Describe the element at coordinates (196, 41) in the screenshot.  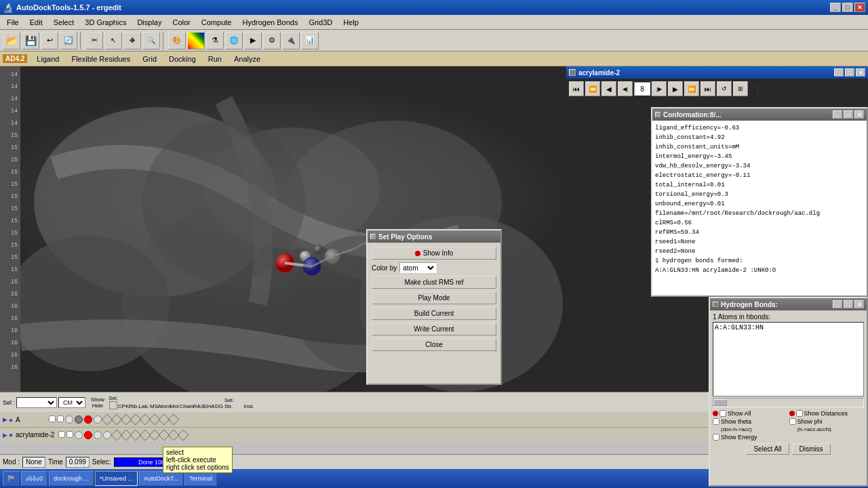
I see `gradient-button` at that location.